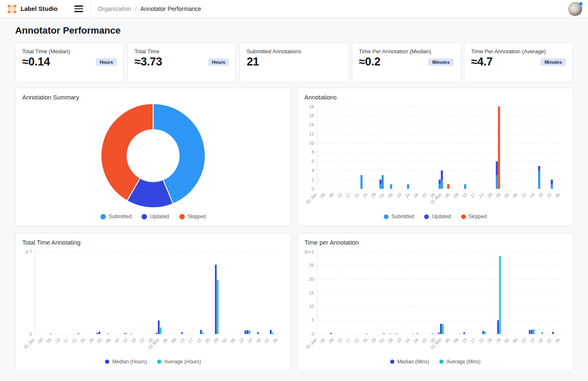  Describe the element at coordinates (29, 343) in the screenshot. I see `x-tick-label: 01 Jan` at that location.